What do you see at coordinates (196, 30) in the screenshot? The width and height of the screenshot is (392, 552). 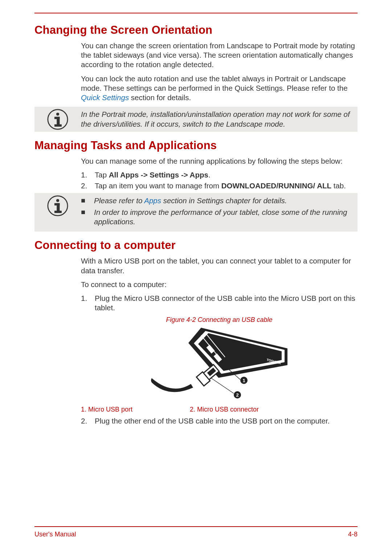 I see `heading-screen-orientation: Changing the Screen Orientation` at bounding box center [196, 30].